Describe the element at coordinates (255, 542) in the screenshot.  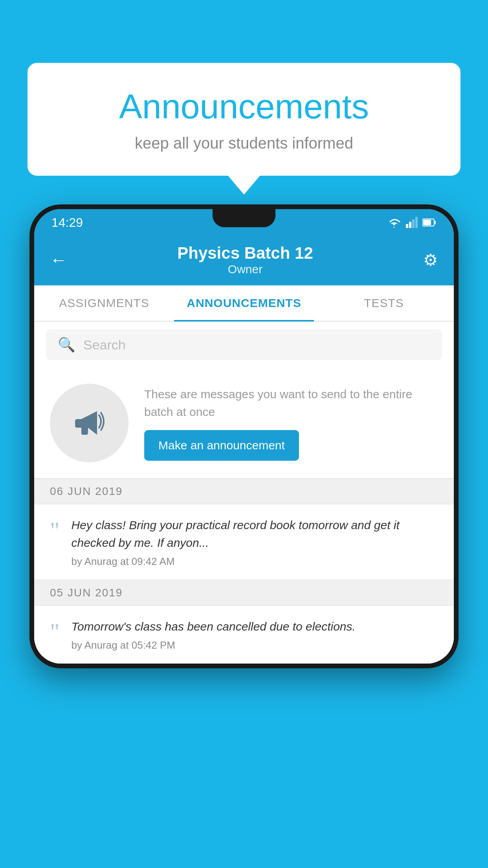
I see `announcement-content-1: Hey class! Bring your practical record b…` at that location.